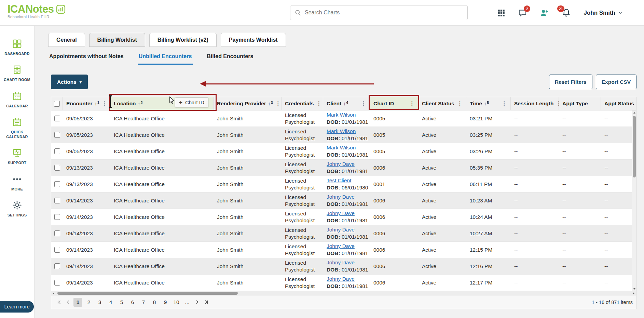 The height and width of the screenshot is (318, 644). What do you see at coordinates (165, 302) in the screenshot?
I see `pager-page-9: 9` at bounding box center [165, 302].